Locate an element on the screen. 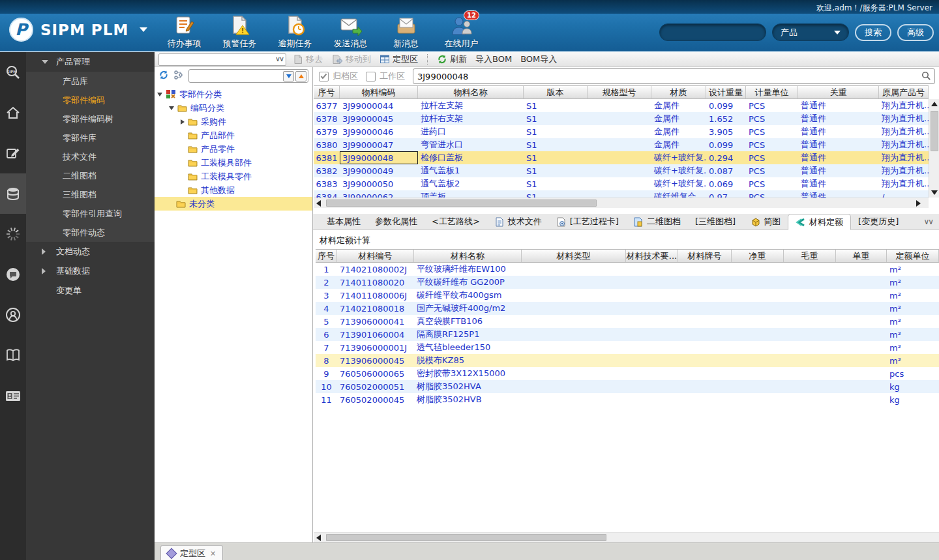  detail-tab-技术文件: 技术文件 is located at coordinates (518, 222).